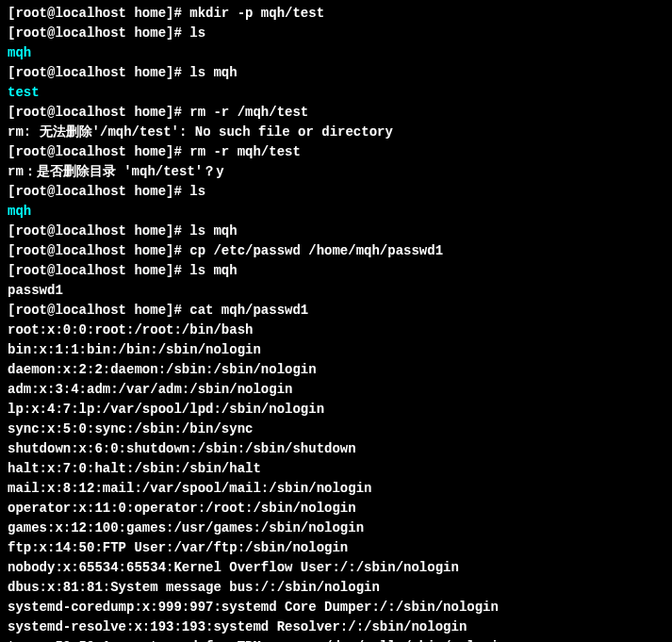 The height and width of the screenshot is (642, 672). What do you see at coordinates (336, 449) in the screenshot?
I see `terminal-line: shutdown:x:6:0:shutdown:/sbin:/sbin/shut…` at bounding box center [336, 449].